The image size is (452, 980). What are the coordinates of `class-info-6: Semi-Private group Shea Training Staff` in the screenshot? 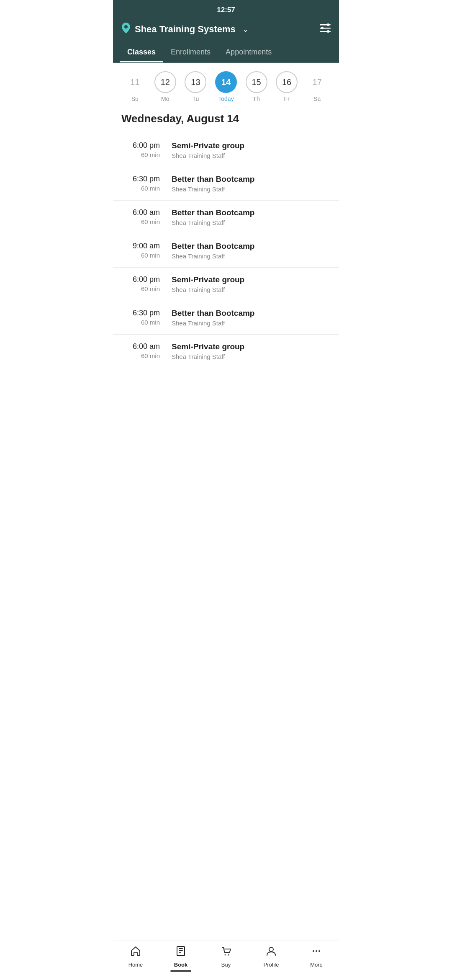 It's located at (251, 351).